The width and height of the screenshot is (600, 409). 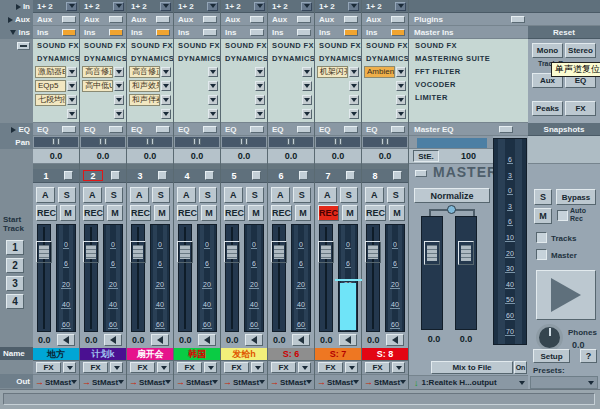 I want to click on channel-number-row: 7, so click(x=338, y=176).